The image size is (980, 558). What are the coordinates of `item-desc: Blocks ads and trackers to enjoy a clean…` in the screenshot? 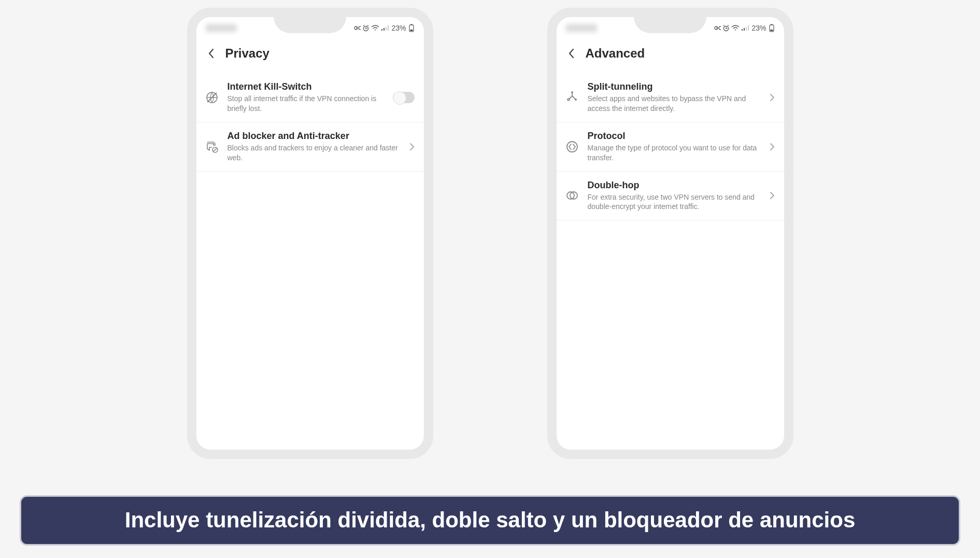 It's located at (314, 153).